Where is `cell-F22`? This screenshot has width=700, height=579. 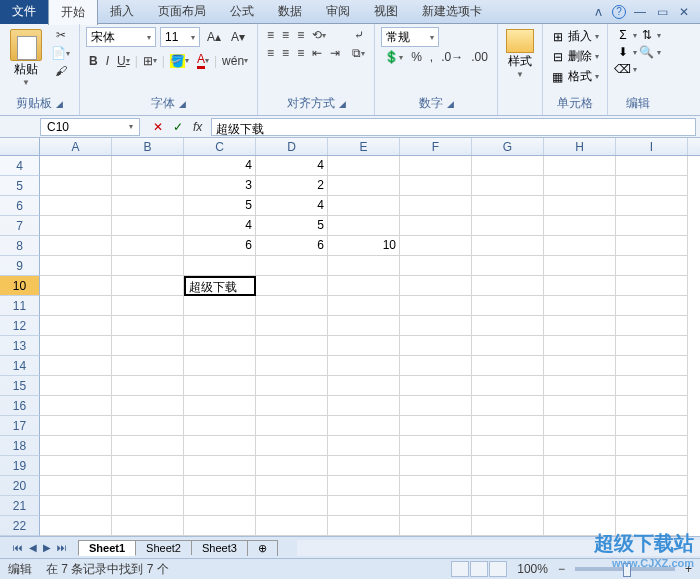 cell-F22 is located at coordinates (436, 526).